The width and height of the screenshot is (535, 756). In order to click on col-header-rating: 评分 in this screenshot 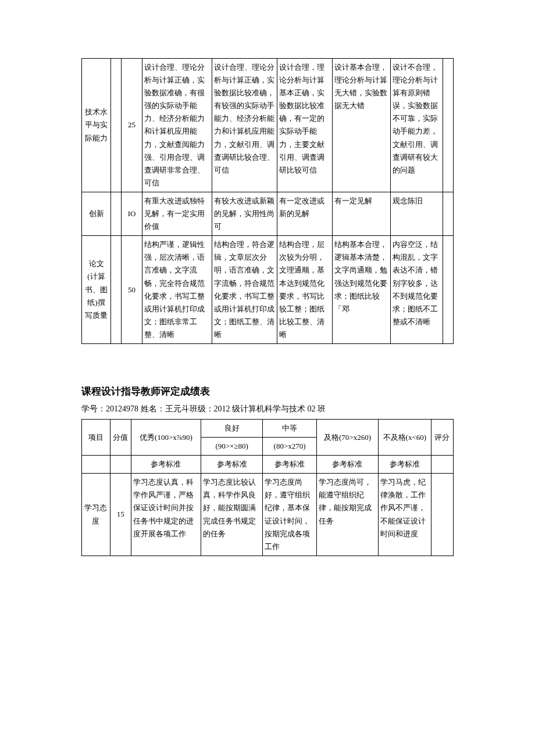, I will do `click(442, 437)`.